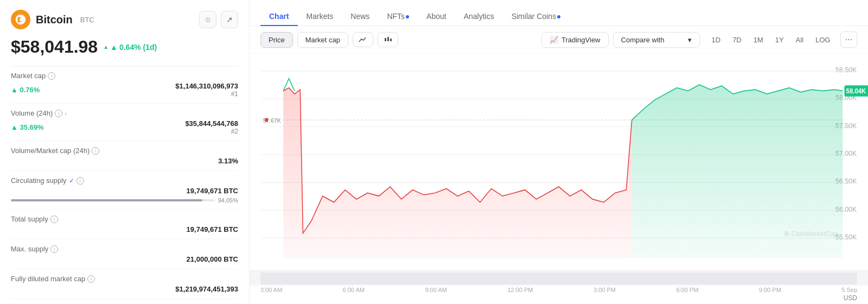 This screenshot has width=868, height=304. I want to click on time-log: LOG, so click(822, 40).